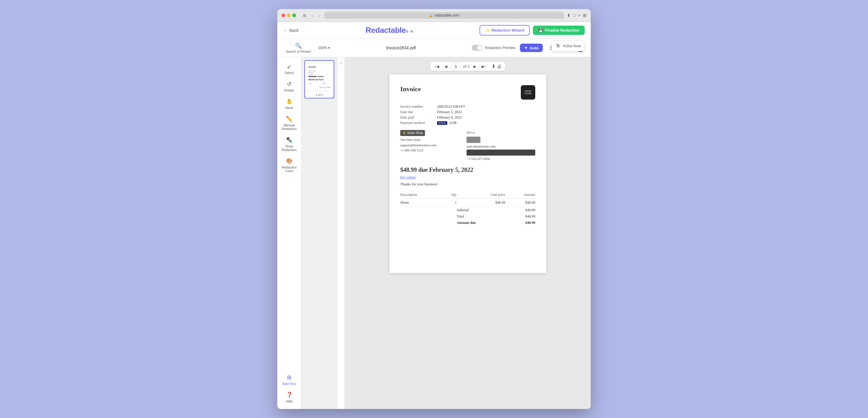 Image resolution: width=868 pixels, height=418 pixels. I want to click on amount-due-value: $48.99, so click(520, 223).